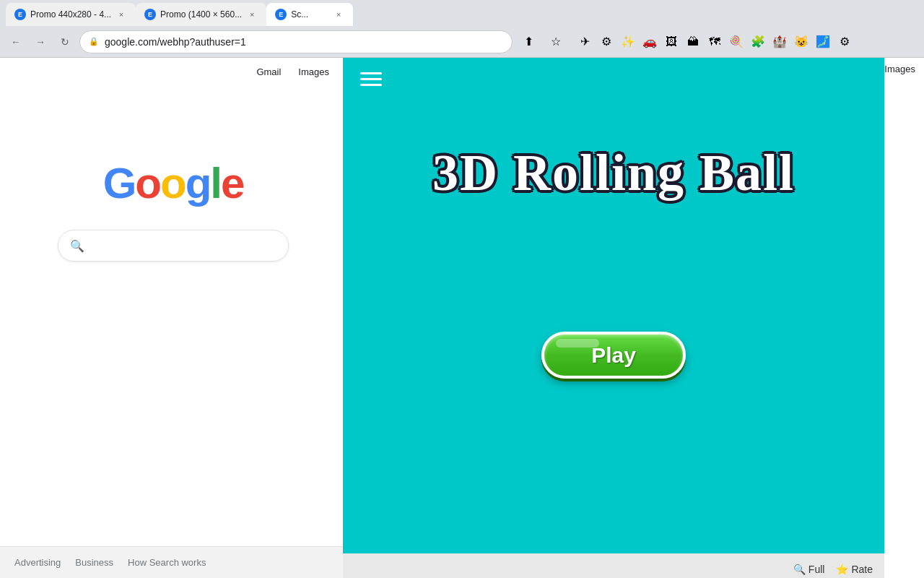 This screenshot has height=578, width=924. What do you see at coordinates (556, 42) in the screenshot?
I see `bookmark-button: ☆` at bounding box center [556, 42].